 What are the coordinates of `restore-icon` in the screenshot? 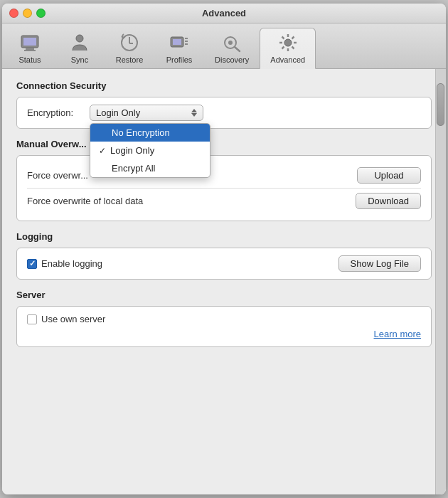 It's located at (129, 43).